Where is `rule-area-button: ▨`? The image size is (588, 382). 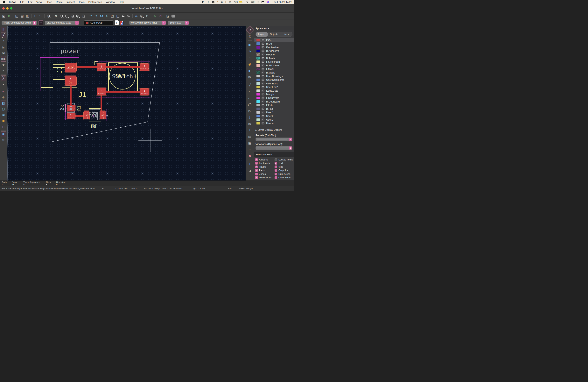
rule-area-button: ▨ is located at coordinates (250, 77).